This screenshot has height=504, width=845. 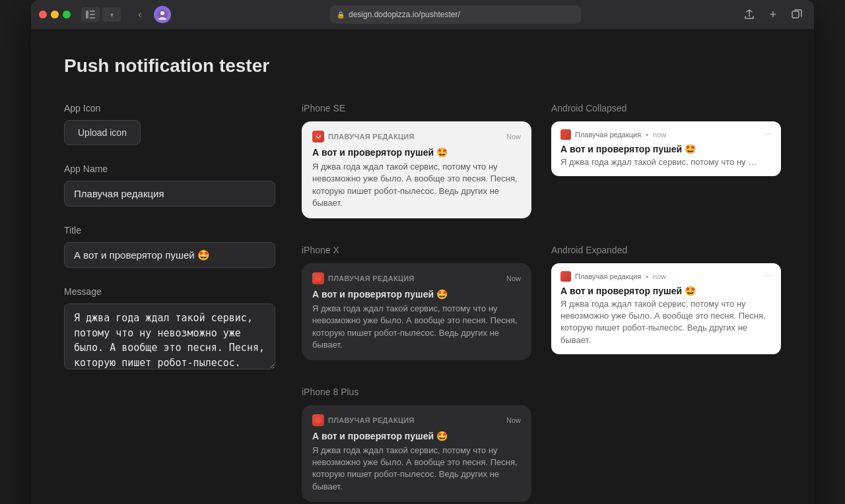 What do you see at coordinates (768, 135) in the screenshot?
I see `android-collapsed-menu-icon: ⋯` at bounding box center [768, 135].